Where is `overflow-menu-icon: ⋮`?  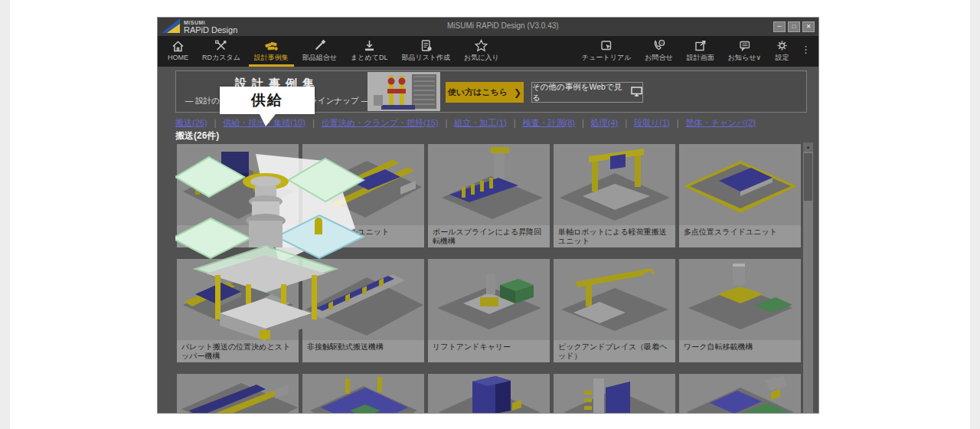
overflow-menu-icon: ⋮ is located at coordinates (805, 51).